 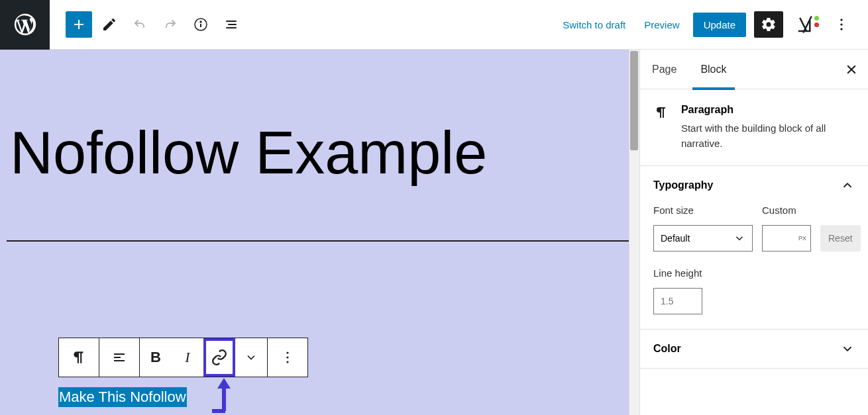 I want to click on yoast-seo-button, so click(x=806, y=24).